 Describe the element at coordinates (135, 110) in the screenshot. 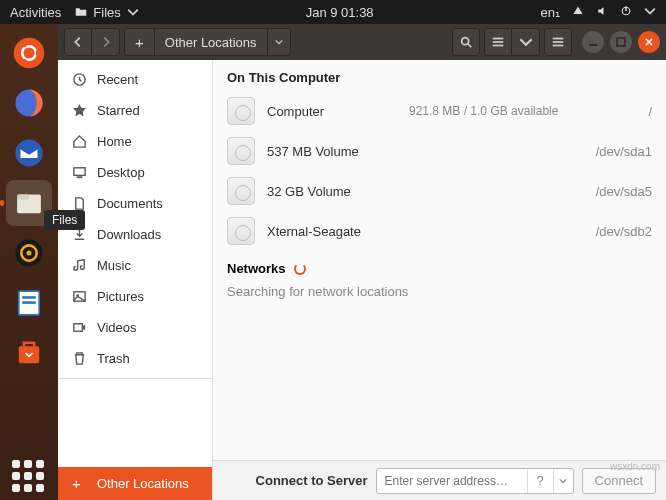

I see `sidebar-item-starred: Starred` at that location.